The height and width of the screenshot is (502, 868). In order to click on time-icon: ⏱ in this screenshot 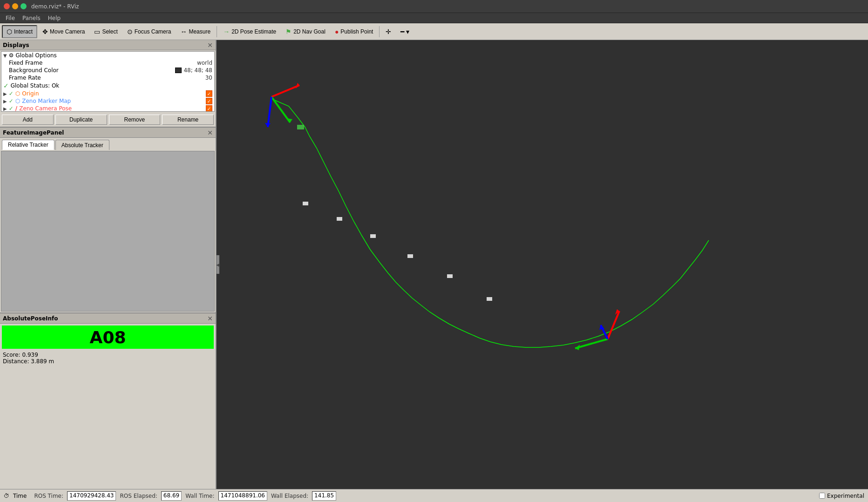, I will do `click(7, 496)`.